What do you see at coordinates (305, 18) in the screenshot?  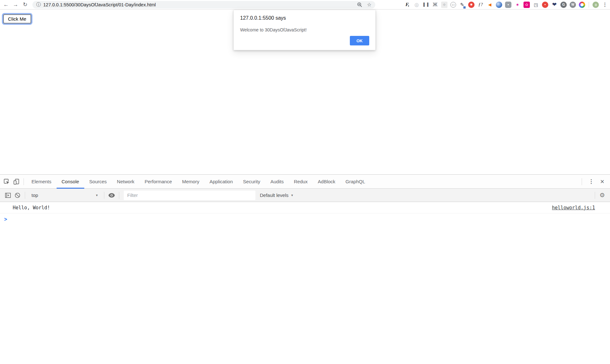 I see `alert-dialog-title: 127.0.0.1:5500 says` at bounding box center [305, 18].